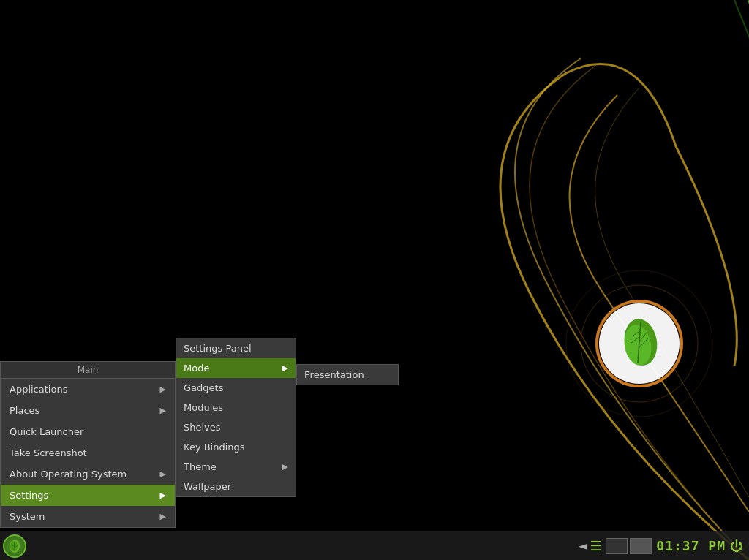 This screenshot has height=560, width=749. What do you see at coordinates (236, 387) in the screenshot?
I see `settings-item-gadgets: Gadgets` at bounding box center [236, 387].